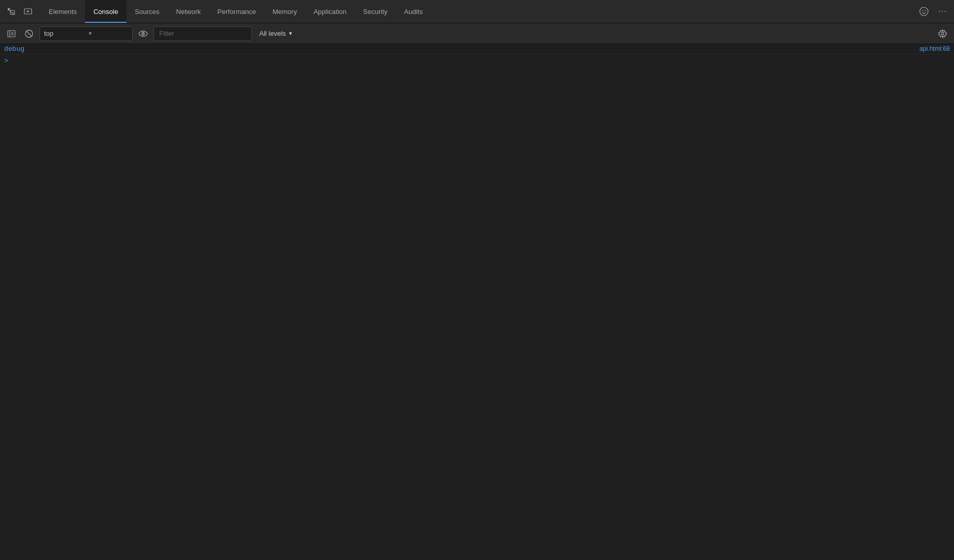  What do you see at coordinates (236, 11) in the screenshot?
I see `tab-performance: Performance` at bounding box center [236, 11].